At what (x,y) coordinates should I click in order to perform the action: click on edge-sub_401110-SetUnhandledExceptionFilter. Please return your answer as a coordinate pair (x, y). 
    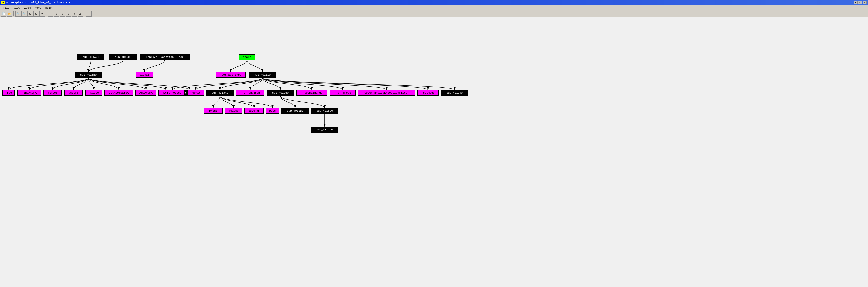
    Looking at the image, I should click on (324, 84).